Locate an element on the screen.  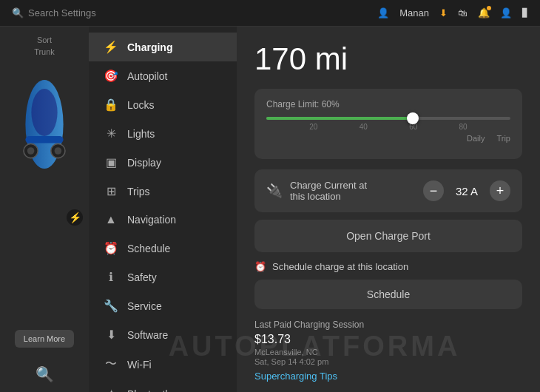
user-icon: 👤 is located at coordinates (383, 13).